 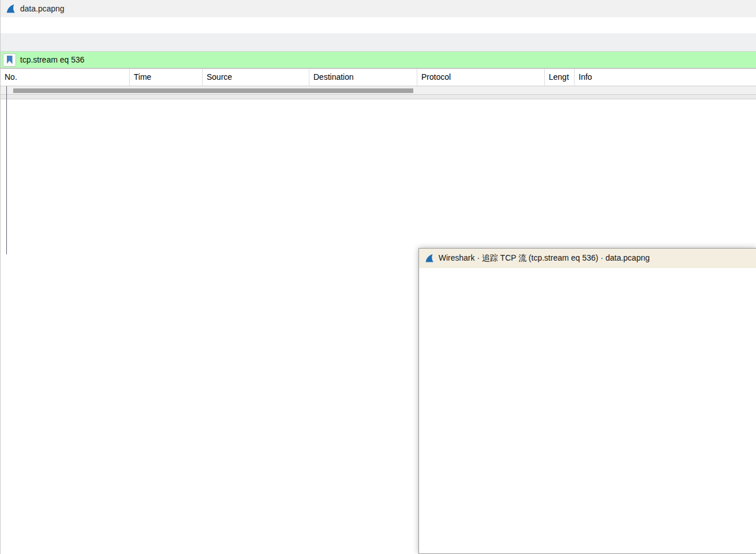 What do you see at coordinates (378, 42) in the screenshot?
I see `main-toolbar` at bounding box center [378, 42].